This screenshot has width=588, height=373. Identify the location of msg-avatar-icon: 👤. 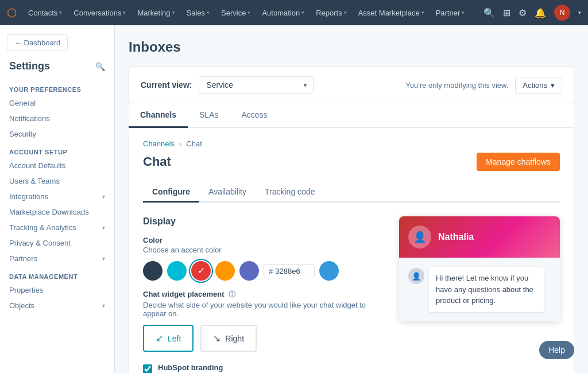
(416, 277).